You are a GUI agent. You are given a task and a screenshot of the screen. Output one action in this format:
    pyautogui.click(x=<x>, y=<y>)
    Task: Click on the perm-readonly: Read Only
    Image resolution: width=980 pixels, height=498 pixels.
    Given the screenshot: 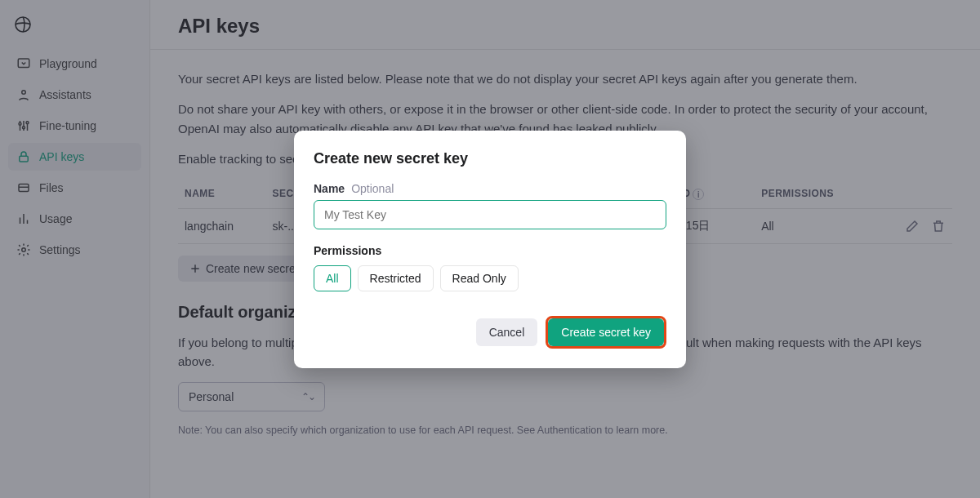 What is the action you would take?
    pyautogui.click(x=479, y=278)
    